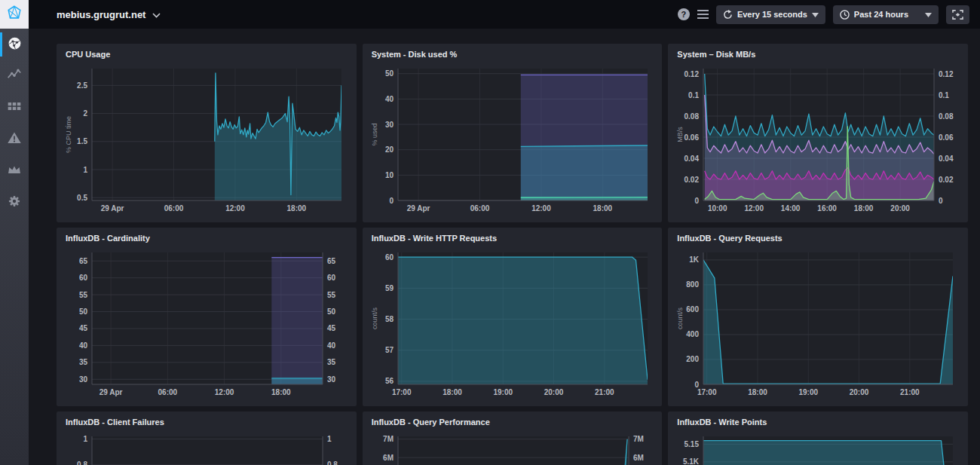 Image resolution: width=980 pixels, height=465 pixels. I want to click on clock-icon, so click(844, 15).